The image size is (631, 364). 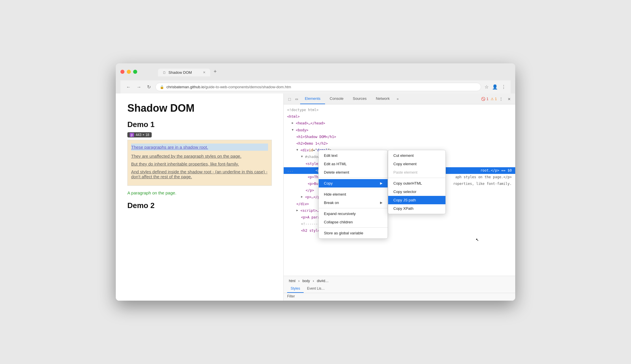 I want to click on div-close: </div>, so click(x=303, y=204).